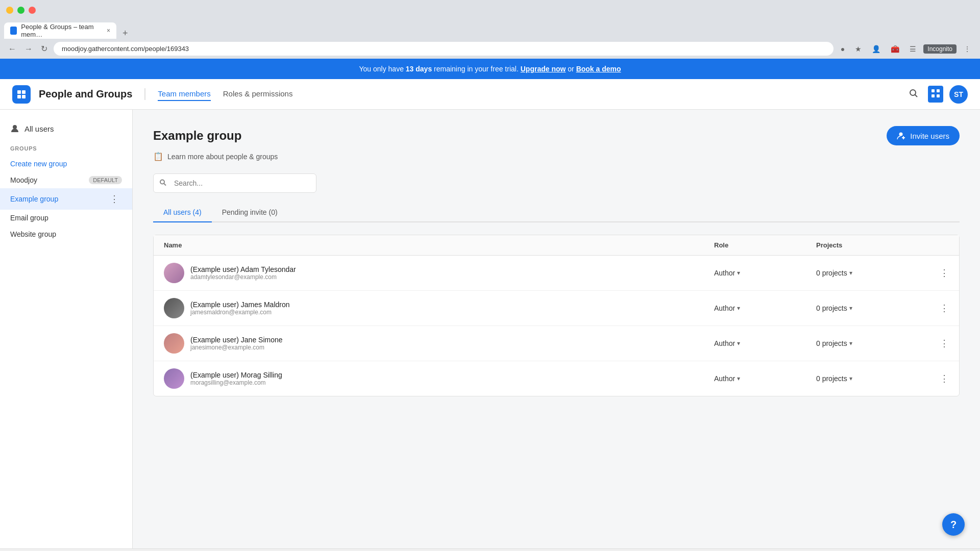 The height and width of the screenshot is (551, 980). I want to click on table-row: (Example user) Adam Tylesondar adamtyles…, so click(556, 273).